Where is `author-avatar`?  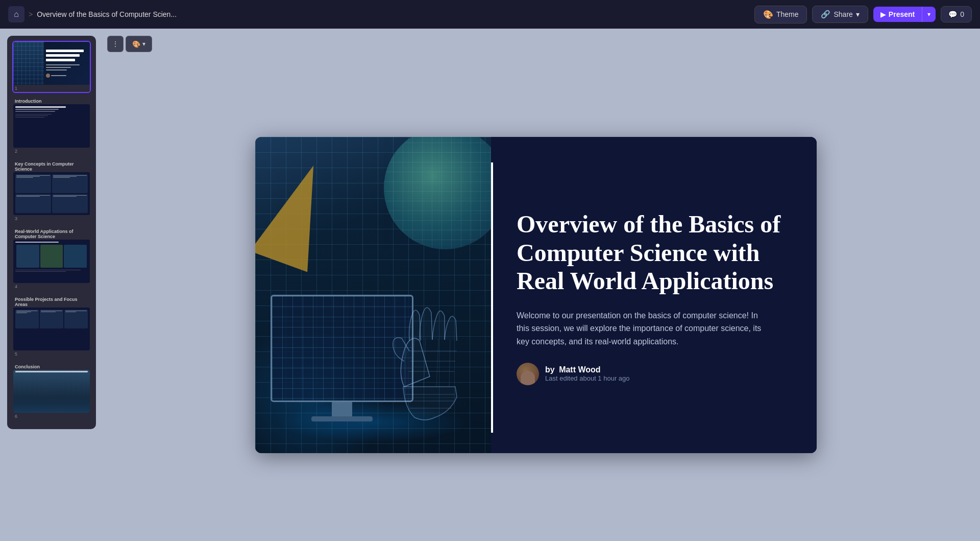 author-avatar is located at coordinates (528, 374).